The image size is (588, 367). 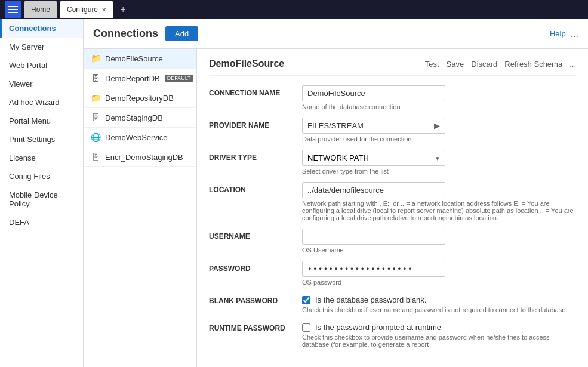 I want to click on location-row: LOCATION Network path starting with , E:…, so click(x=393, y=202).